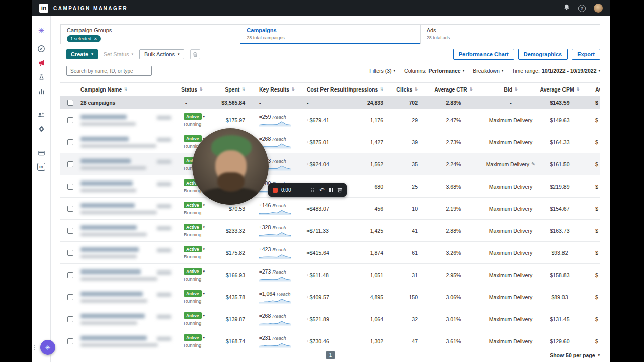 The image size is (644, 362). What do you see at coordinates (582, 8) in the screenshot?
I see `help-icon: ?` at bounding box center [582, 8].